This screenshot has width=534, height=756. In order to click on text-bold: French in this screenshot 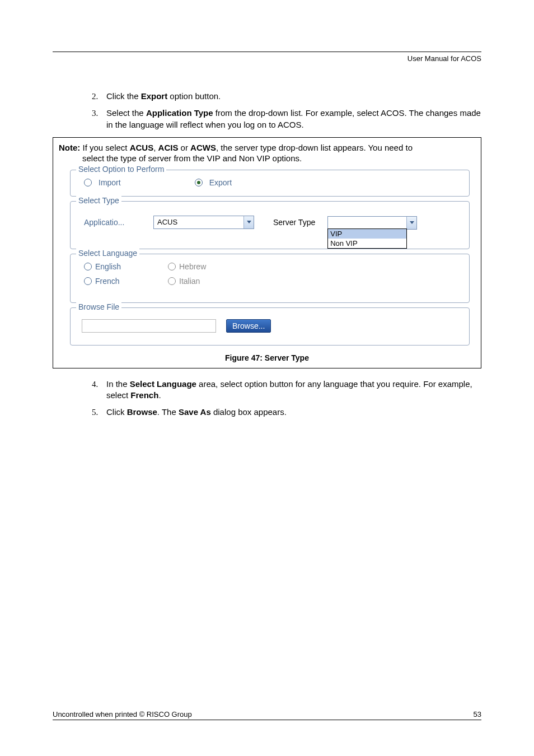, I will do `click(144, 395)`.